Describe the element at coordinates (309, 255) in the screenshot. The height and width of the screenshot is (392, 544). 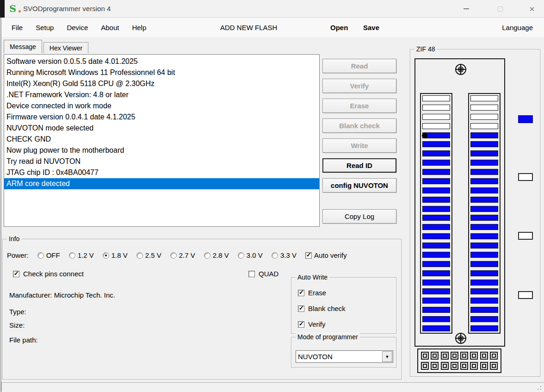
I see `auto-verify-box-icon` at that location.